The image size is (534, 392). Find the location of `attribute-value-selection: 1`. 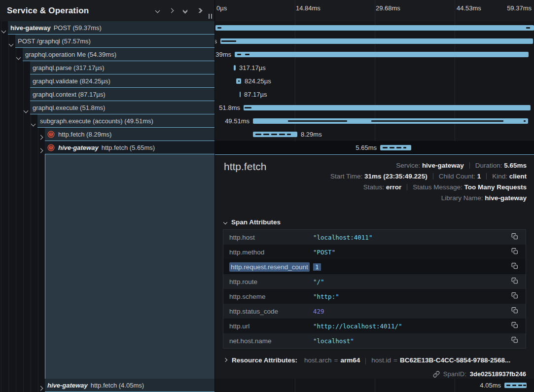

attribute-value-selection: 1 is located at coordinates (317, 267).